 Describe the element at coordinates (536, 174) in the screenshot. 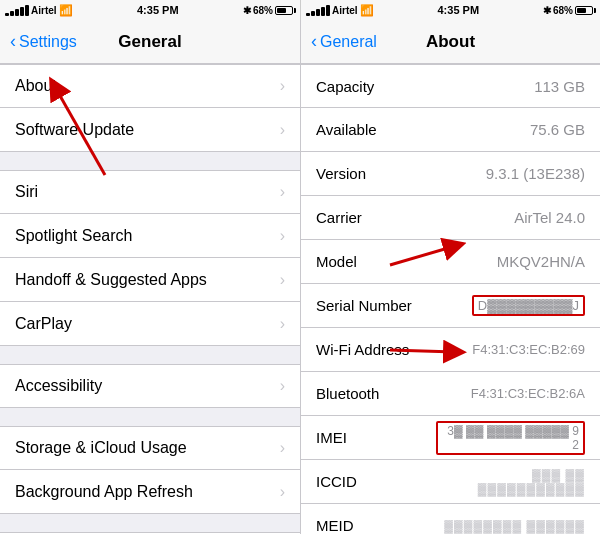

I see `about-value-version: 9.3.1 (13E238)` at that location.